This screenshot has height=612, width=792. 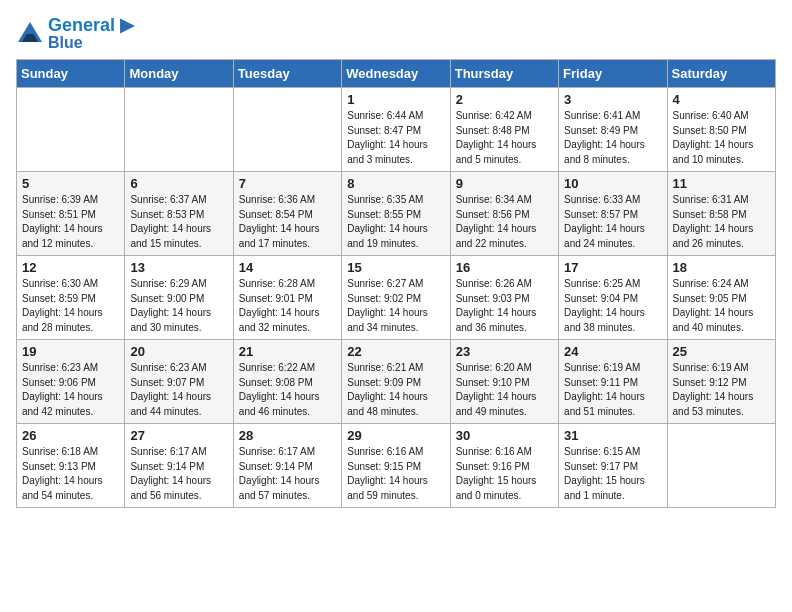 What do you see at coordinates (178, 222) in the screenshot?
I see `cell-info: Sunrise: 6:37 AMSunset: 8:53 PMDaylight:…` at bounding box center [178, 222].